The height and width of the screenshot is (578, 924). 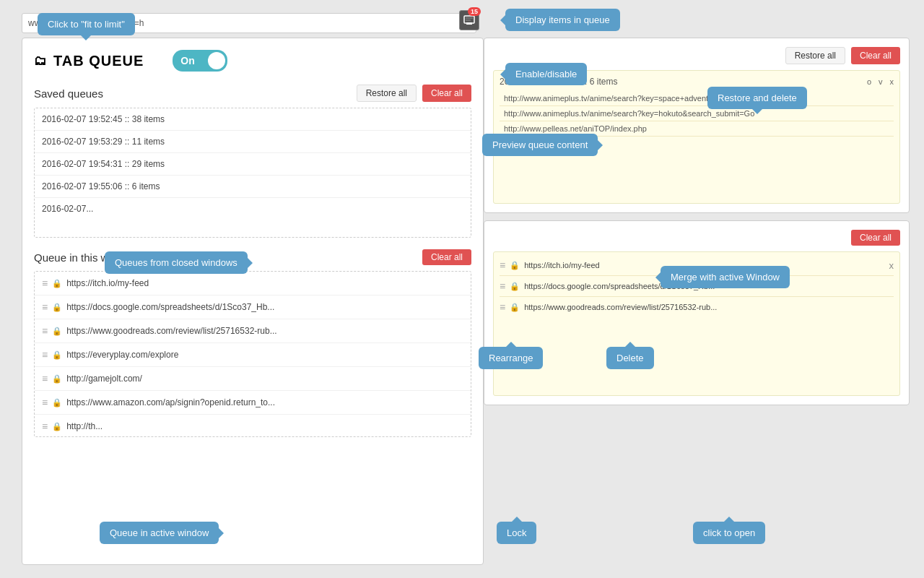 What do you see at coordinates (697, 313) in the screenshot?
I see `active-window-section: Clear all ≡ 🔒 https://itch.io/my-feed x …` at bounding box center [697, 313].